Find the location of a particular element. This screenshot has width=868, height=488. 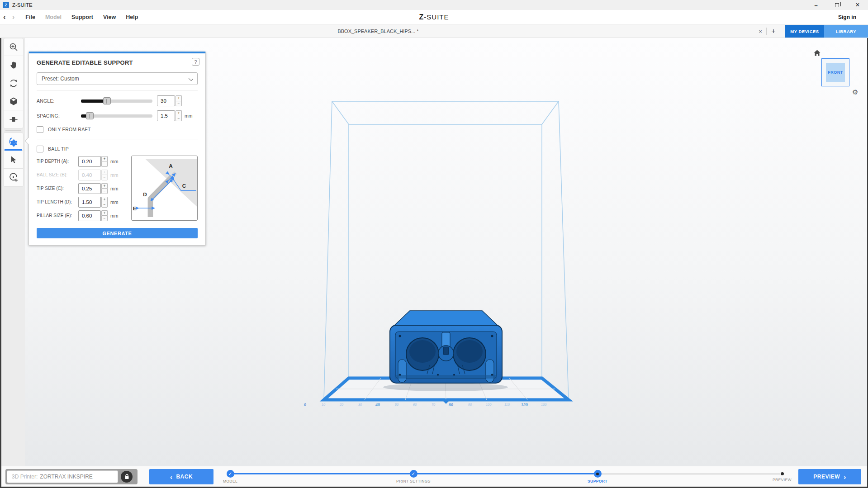

spacing-input: 1.5 is located at coordinates (166, 116).